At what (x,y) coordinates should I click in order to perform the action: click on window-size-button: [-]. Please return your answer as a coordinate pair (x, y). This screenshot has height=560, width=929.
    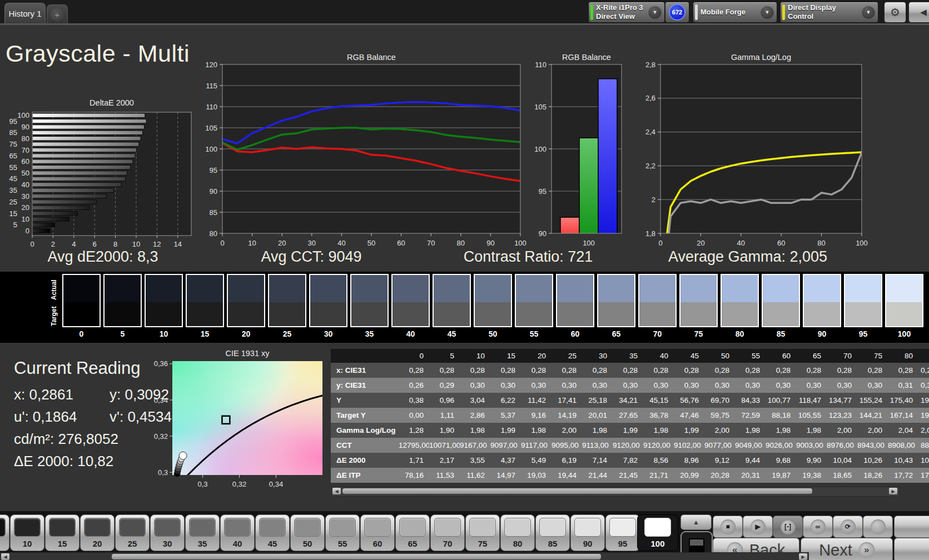
    Looking at the image, I should click on (788, 527).